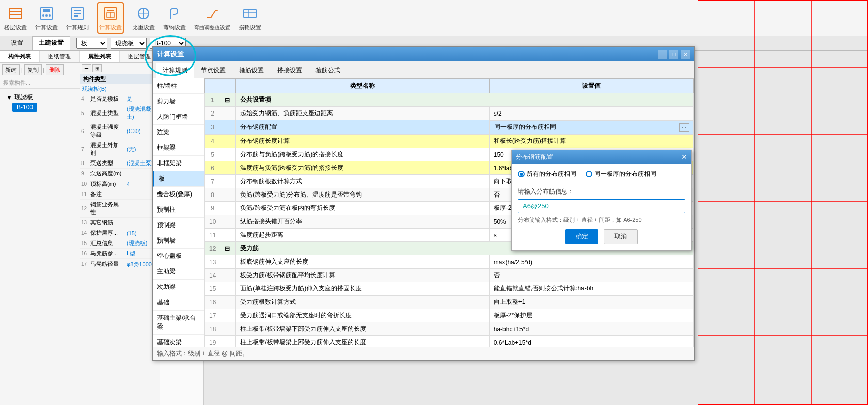 This screenshot has width=868, height=405. I want to click on row-val: 同一板厚的分布筋相同 ···, so click(592, 127).